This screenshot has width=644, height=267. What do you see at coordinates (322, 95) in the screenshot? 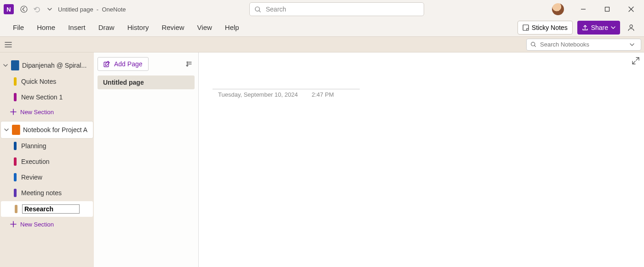
I see `note-time: 2:47 PM` at bounding box center [322, 95].